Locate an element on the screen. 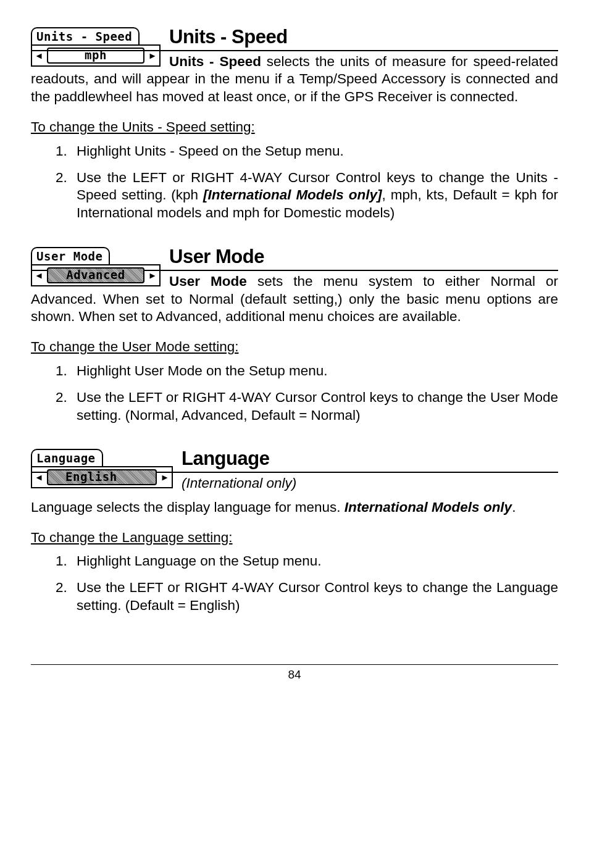  footer-rule is located at coordinates (294, 664).